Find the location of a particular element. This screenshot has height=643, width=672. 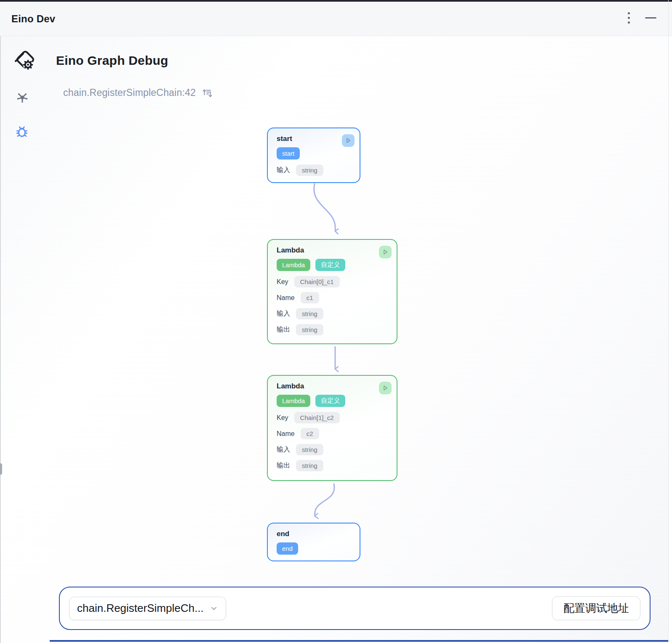

node-type-badge: start is located at coordinates (288, 153).